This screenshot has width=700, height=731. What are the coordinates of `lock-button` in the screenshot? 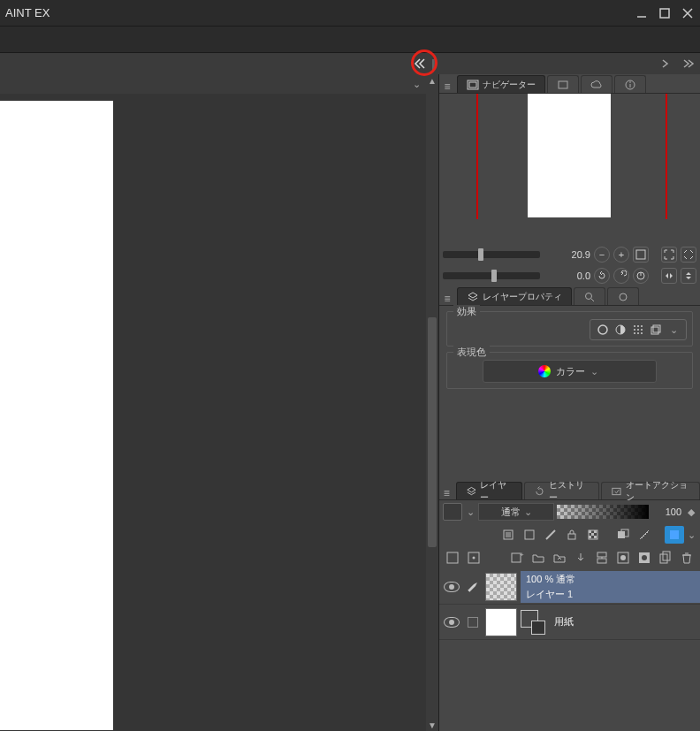 It's located at (572, 535).